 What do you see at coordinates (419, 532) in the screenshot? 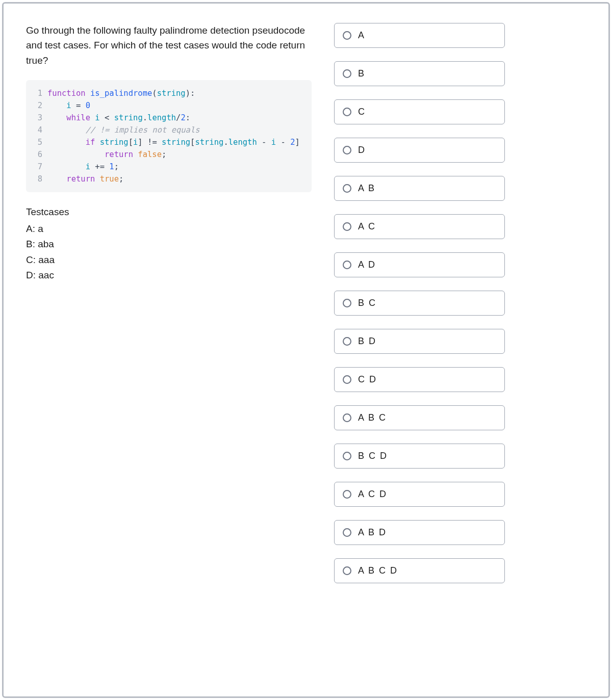
I see `answer-option: A B D` at bounding box center [419, 532].